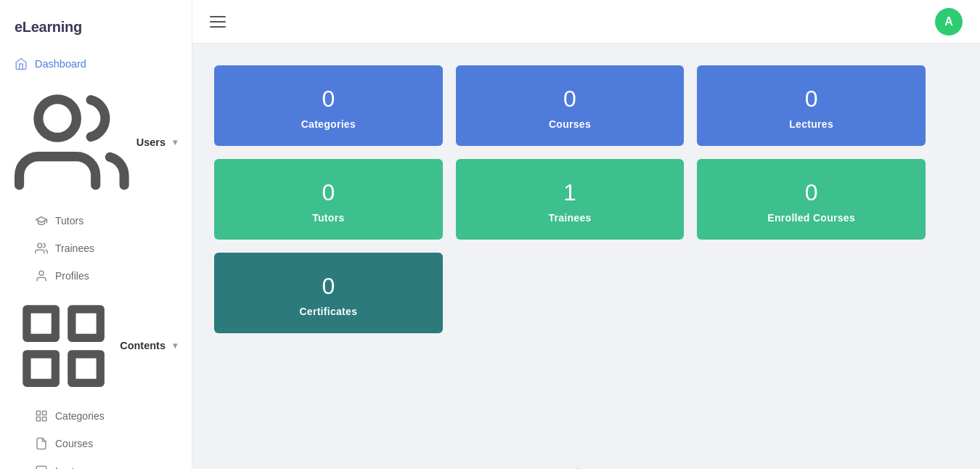 The height and width of the screenshot is (469, 980). What do you see at coordinates (96, 248) in the screenshot?
I see `sidebar-item-trainees: Trainees` at bounding box center [96, 248].